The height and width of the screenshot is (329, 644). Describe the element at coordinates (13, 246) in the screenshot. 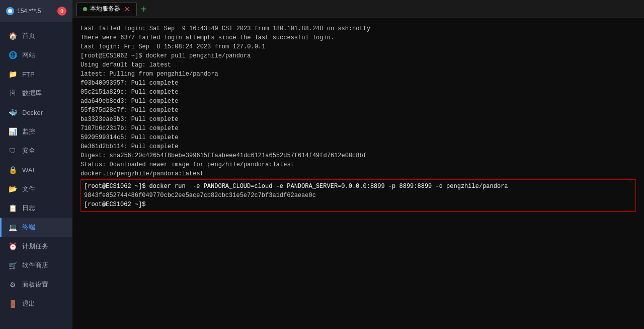

I see `cron-icon: ⏰` at that location.